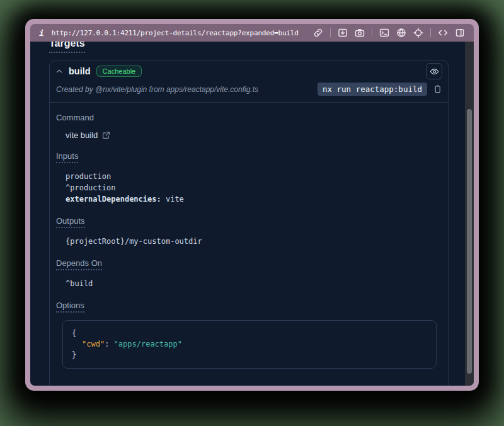 This screenshot has width=504, height=426. Describe the element at coordinates (249, 344) in the screenshot. I see `options-json-block: { "cwd": "apps/reactapp" }` at that location.